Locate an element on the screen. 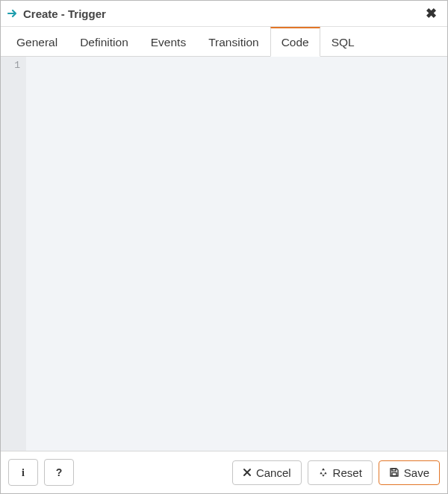  tab-general: General is located at coordinates (37, 42).